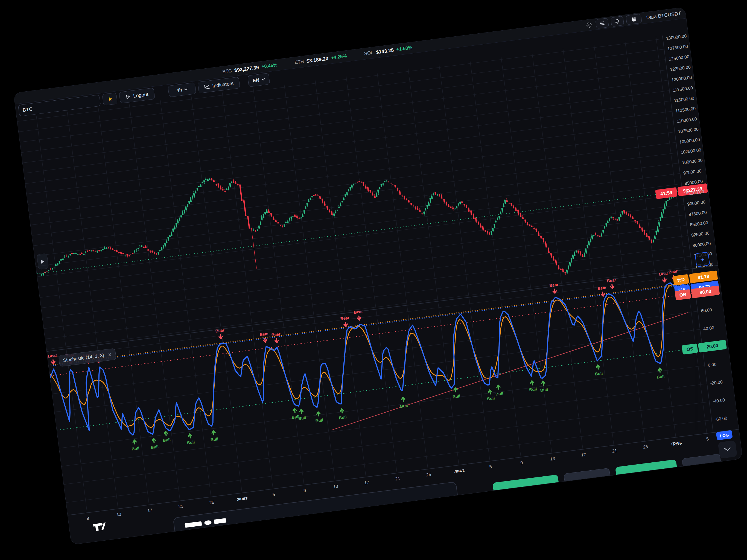 The image size is (747, 560). Describe the element at coordinates (701, 228) in the screenshot. I see `price-axis: 130000.00127500.00125000.00122500.001200…` at that location.